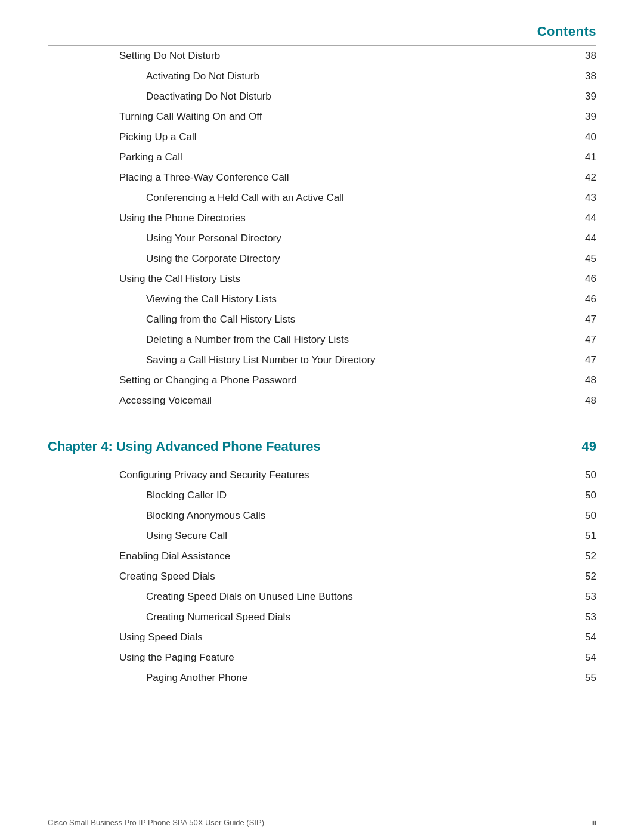 Image resolution: width=644 pixels, height=833 pixels. What do you see at coordinates (359, 320) in the screenshot?
I see `entry-text-13: Calling from the Call History Lists` at bounding box center [359, 320].